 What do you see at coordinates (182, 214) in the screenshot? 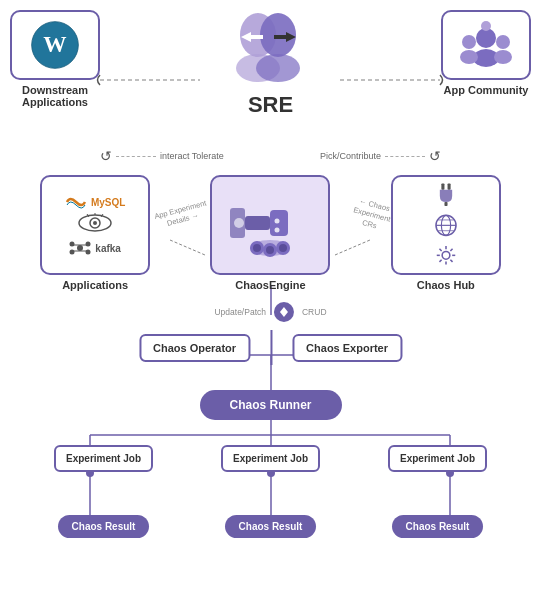
I see `app-experiment-label: App ExperimentDetails →` at bounding box center [182, 214].